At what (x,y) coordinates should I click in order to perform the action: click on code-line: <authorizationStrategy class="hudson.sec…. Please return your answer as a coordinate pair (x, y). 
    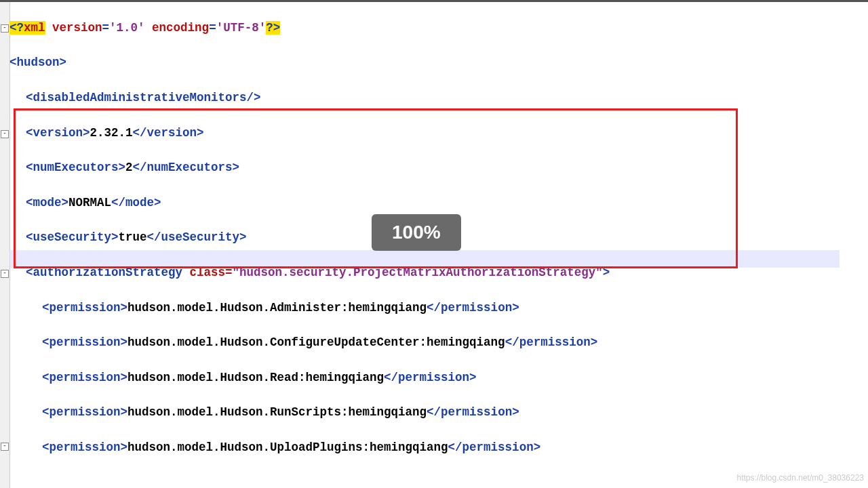
    Looking at the image, I should click on (439, 273).